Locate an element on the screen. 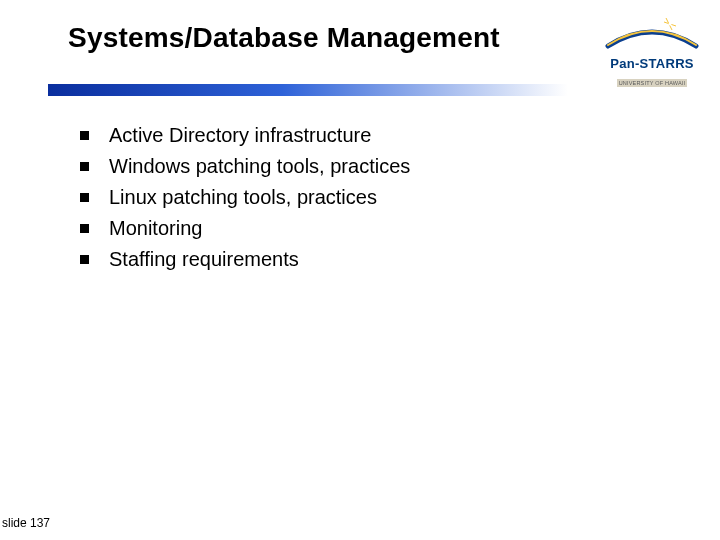  list-item: Linux patching tools, practices is located at coordinates (245, 198).